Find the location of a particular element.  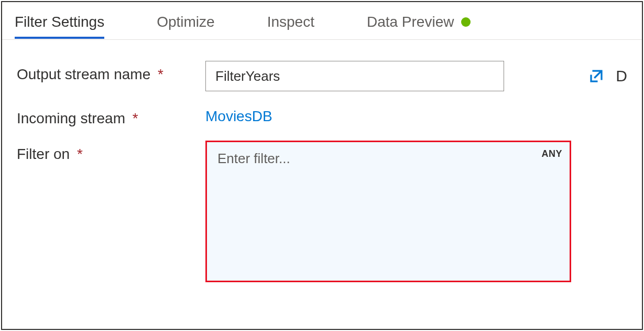

incoming-stream-link: MoviesDB is located at coordinates (239, 115).